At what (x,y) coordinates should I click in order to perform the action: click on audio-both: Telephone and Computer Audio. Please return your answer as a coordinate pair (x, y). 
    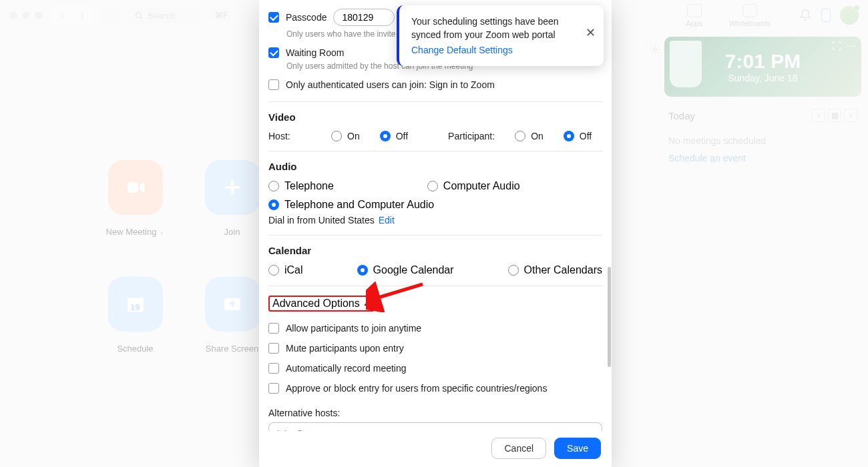
    Looking at the image, I should click on (435, 205).